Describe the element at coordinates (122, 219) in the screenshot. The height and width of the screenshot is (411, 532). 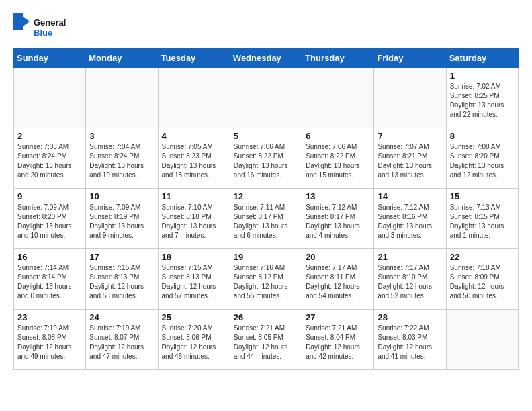
I see `calendar-cell: 10Sunrise: 7:09 AM Sunset: 8:19 PM Dayli…` at that location.